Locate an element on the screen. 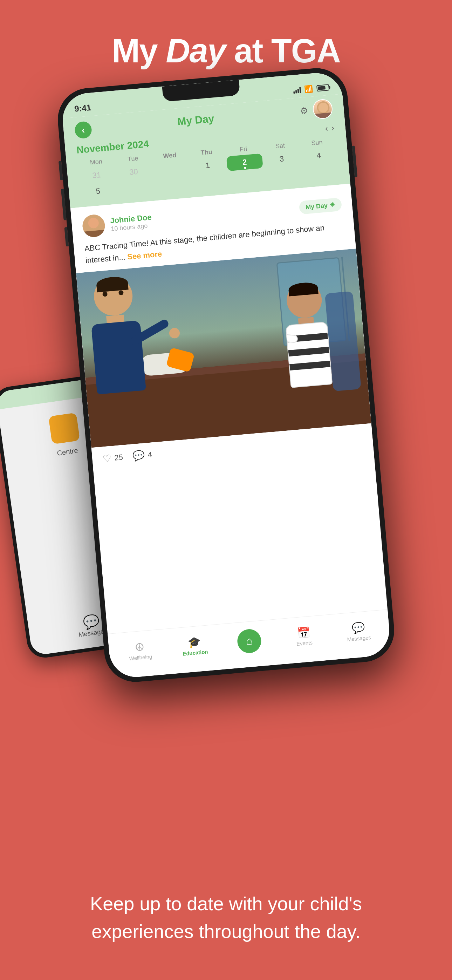 The image size is (452, 980). cal-date-4: 4 is located at coordinates (319, 156).